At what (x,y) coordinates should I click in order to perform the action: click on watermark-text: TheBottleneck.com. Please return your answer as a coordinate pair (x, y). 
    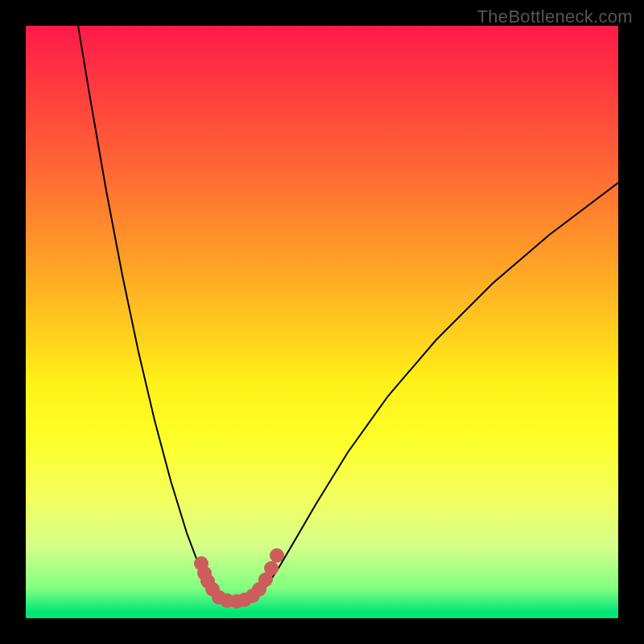
    Looking at the image, I should click on (555, 17).